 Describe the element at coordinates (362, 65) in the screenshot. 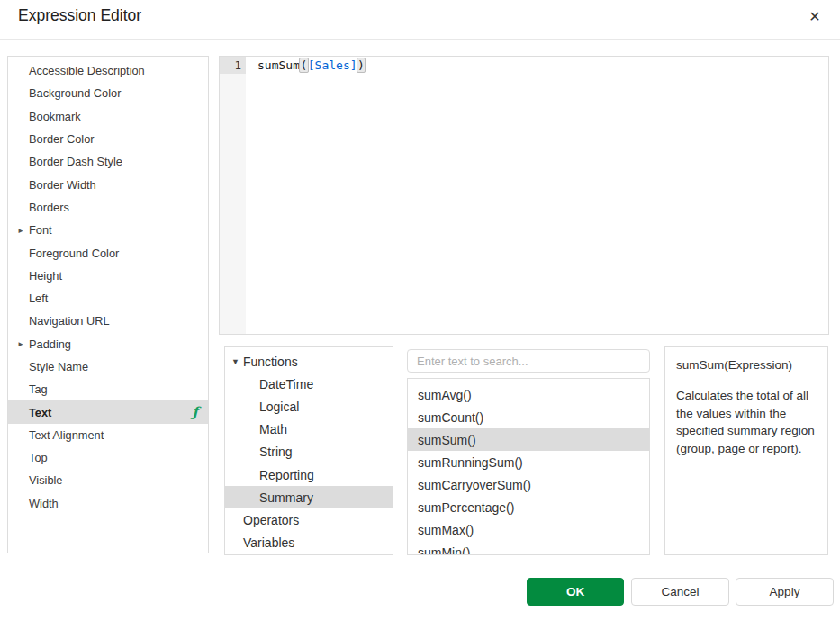

I see `code-token-close-paren: )` at that location.